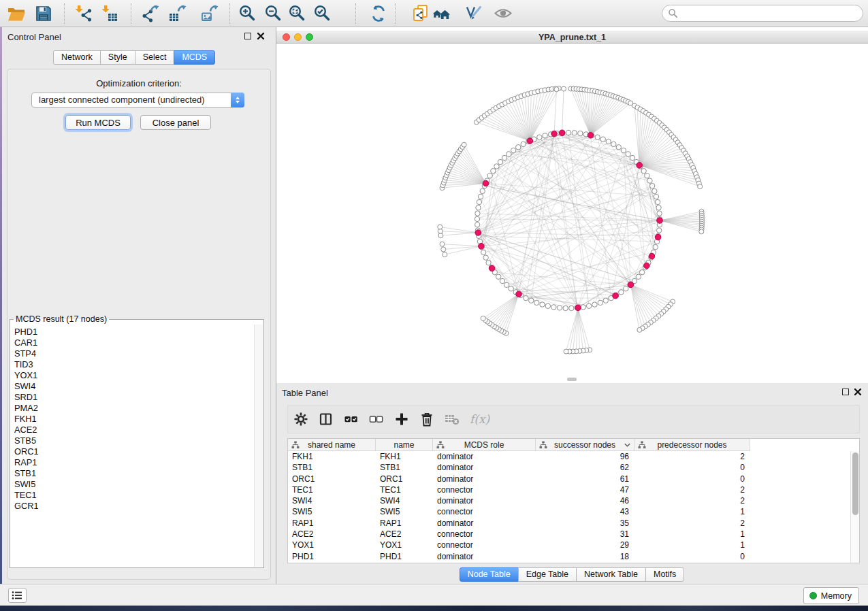 The height and width of the screenshot is (611, 868). Describe the element at coordinates (176, 122) in the screenshot. I see `close-panel-button: Close panel` at that location.